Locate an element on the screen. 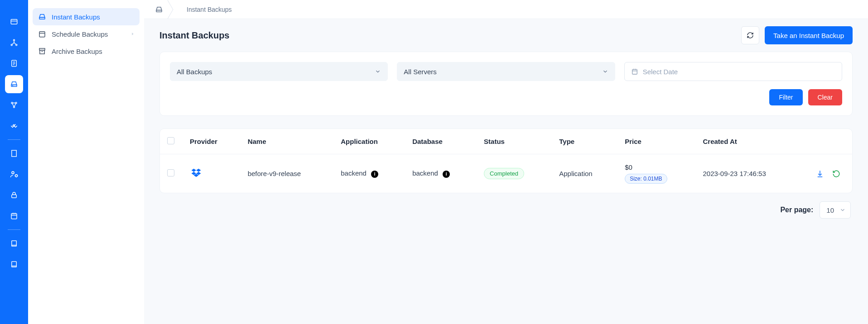 The height and width of the screenshot is (324, 868). take-instant-backup-button: Take an Instant Backup is located at coordinates (809, 35).